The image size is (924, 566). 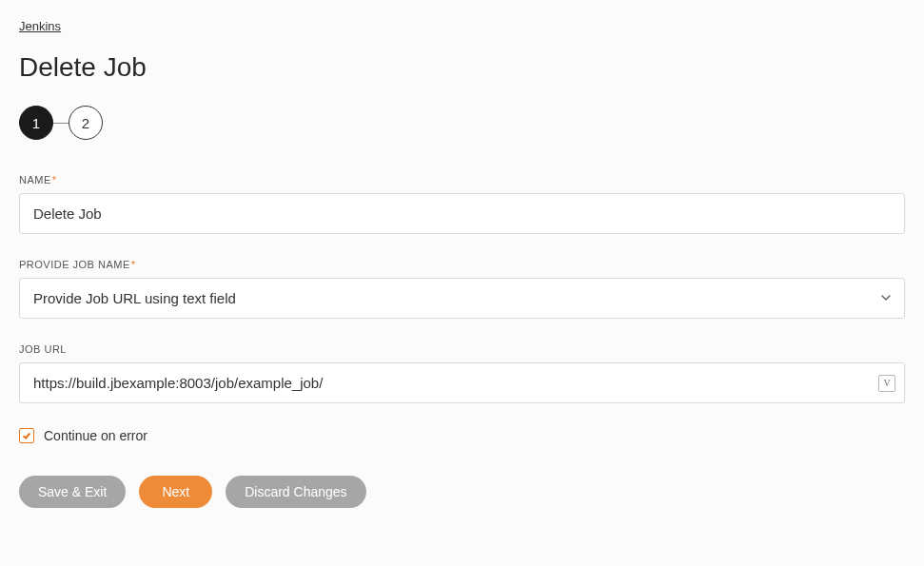 What do you see at coordinates (887, 383) in the screenshot?
I see `variable-badge-icon: V` at bounding box center [887, 383].